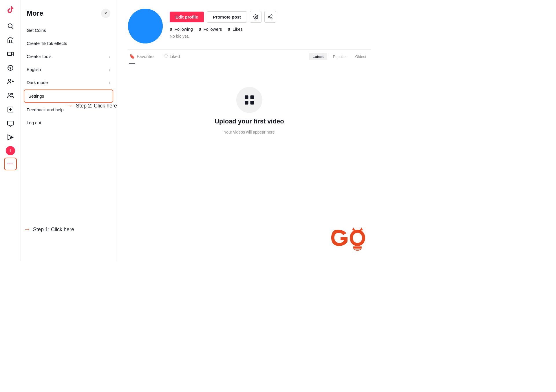 The height and width of the screenshot is (392, 556). Describe the element at coordinates (68, 110) in the screenshot. I see `menu-item-feedback: Feedback and help` at that location.